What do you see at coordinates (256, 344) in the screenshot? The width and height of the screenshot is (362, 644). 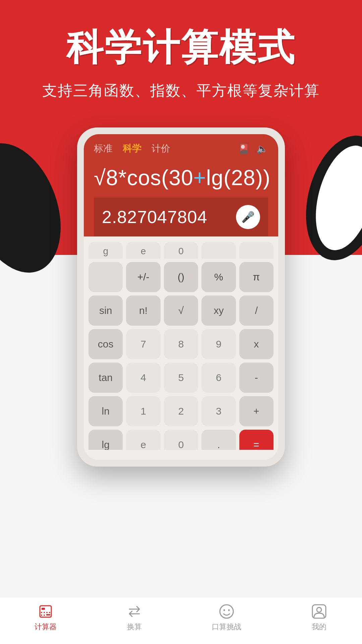 I see `key-multiply: x` at bounding box center [256, 344].